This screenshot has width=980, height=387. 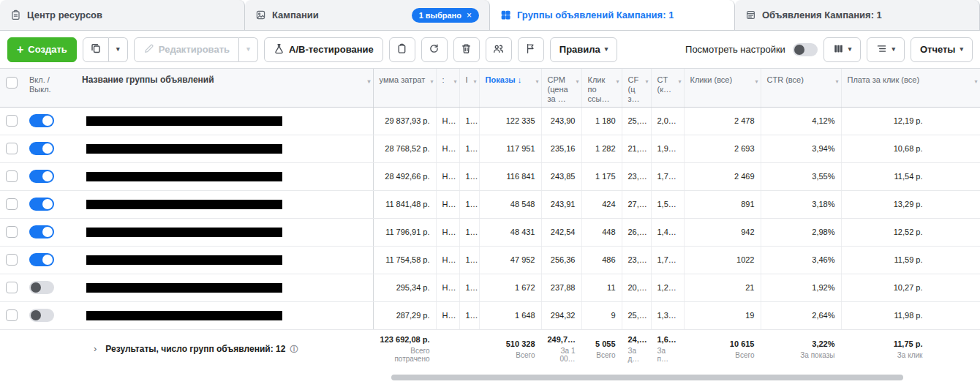 What do you see at coordinates (510, 260) in the screenshot?
I see `cell-impressions: 47 952` at bounding box center [510, 260].